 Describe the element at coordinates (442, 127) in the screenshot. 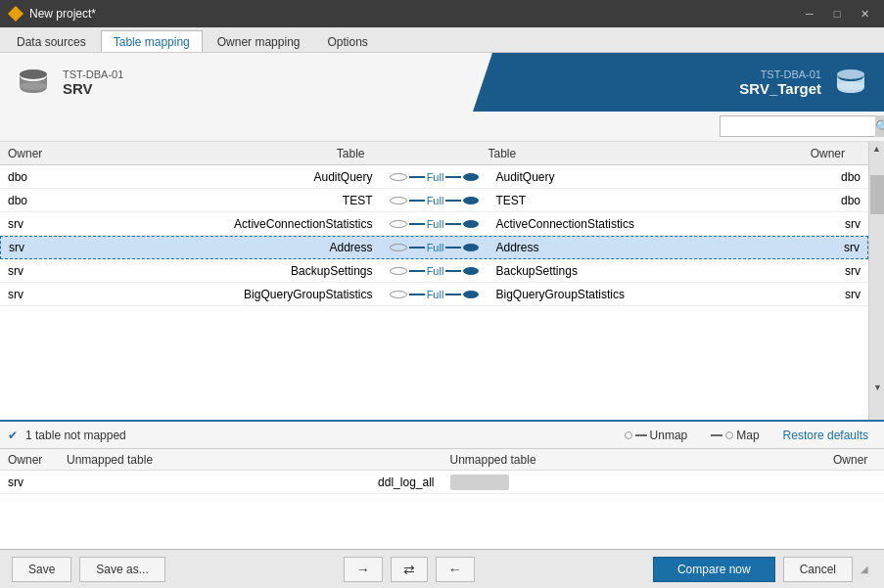

I see `search-bar: 🔍` at that location.